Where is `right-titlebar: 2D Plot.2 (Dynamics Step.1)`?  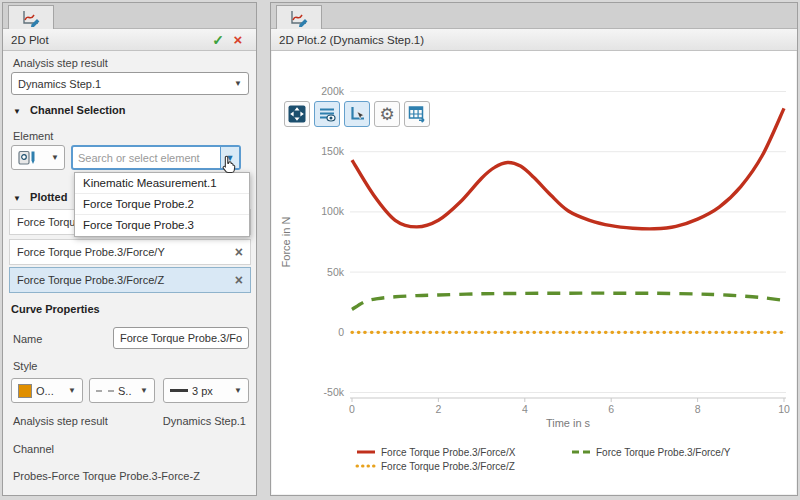 right-titlebar: 2D Plot.2 (Dynamics Step.1) is located at coordinates (534, 40).